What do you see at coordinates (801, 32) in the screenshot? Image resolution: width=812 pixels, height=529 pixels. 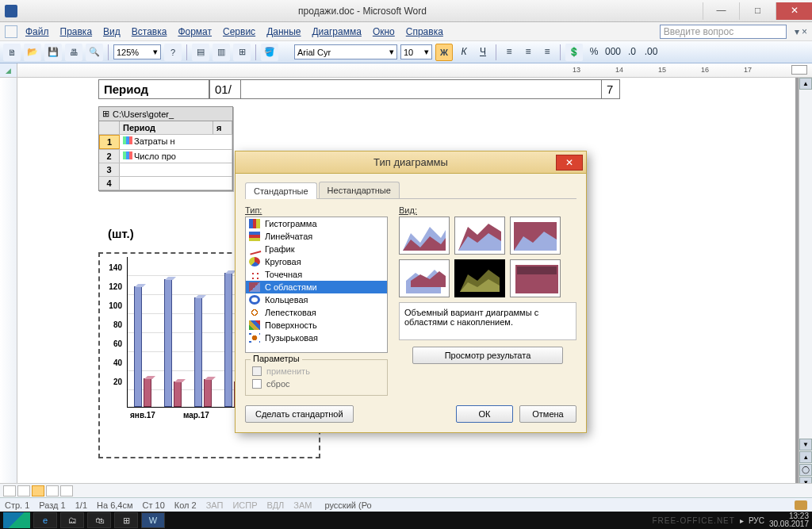 I see `help-dropdown-icon: ▾ ×` at bounding box center [801, 32].